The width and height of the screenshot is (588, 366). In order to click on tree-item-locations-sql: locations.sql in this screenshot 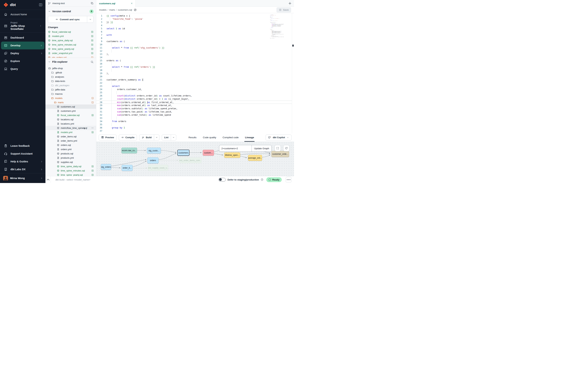, I will do `click(71, 119)`.